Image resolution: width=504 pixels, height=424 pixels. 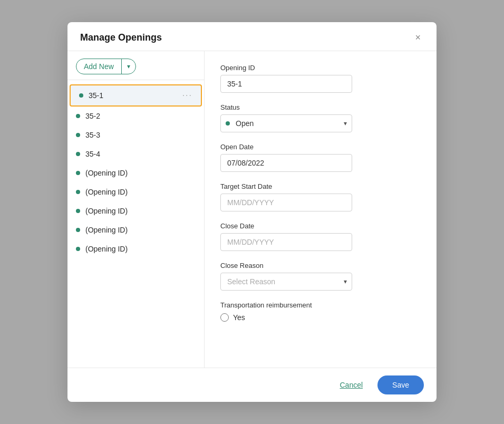 I want to click on transportation-label: Transportation reimbursement, so click(x=321, y=305).